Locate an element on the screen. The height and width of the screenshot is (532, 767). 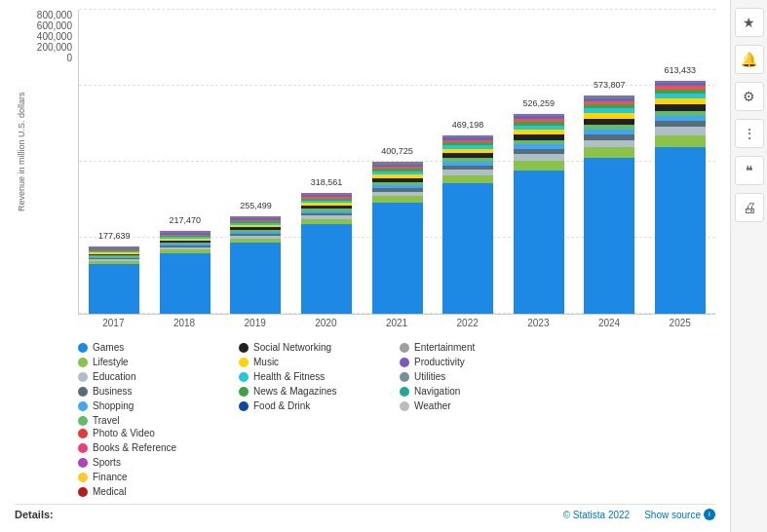
legend-label: Food & Drink is located at coordinates (282, 405).